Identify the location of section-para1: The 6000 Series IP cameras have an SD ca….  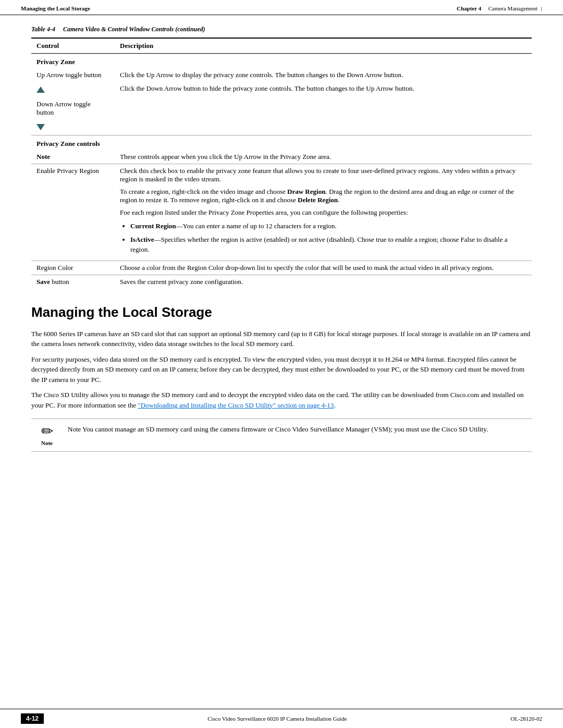
(282, 339).